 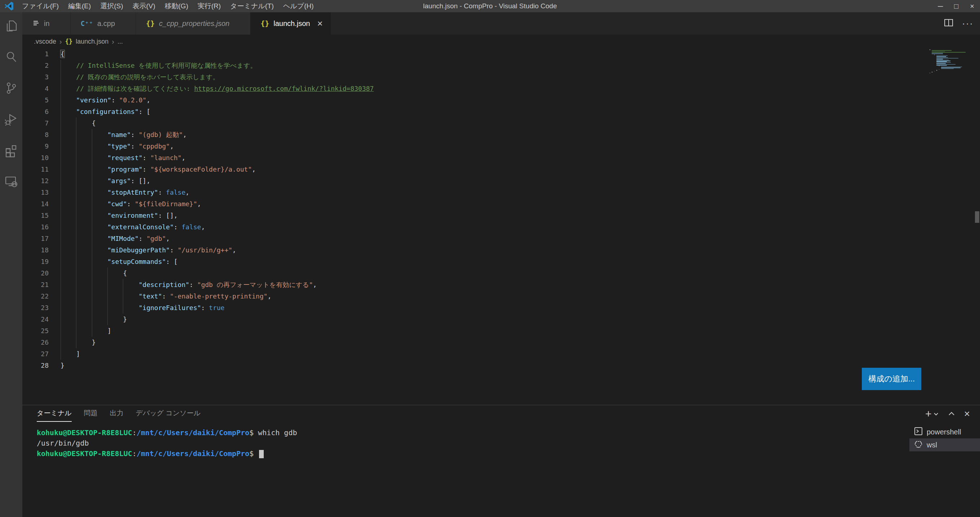 I want to click on code-line: 5"version": "0.2.0",, so click(x=501, y=100).